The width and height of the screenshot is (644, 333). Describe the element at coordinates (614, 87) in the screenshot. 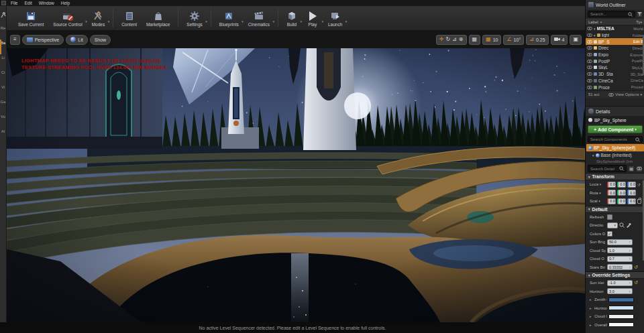

I see `outliner-row: ProceProced` at that location.